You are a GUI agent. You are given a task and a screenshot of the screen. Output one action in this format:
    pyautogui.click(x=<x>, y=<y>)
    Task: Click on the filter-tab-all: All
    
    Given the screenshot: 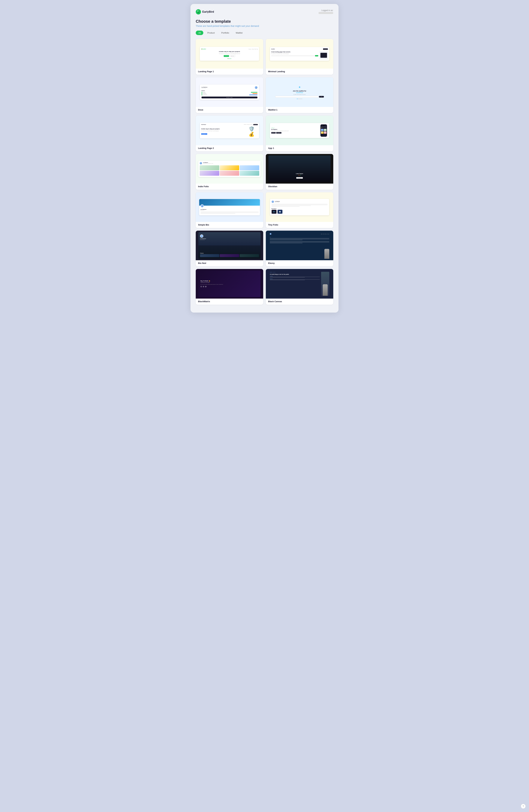 What is the action you would take?
    pyautogui.click(x=200, y=33)
    